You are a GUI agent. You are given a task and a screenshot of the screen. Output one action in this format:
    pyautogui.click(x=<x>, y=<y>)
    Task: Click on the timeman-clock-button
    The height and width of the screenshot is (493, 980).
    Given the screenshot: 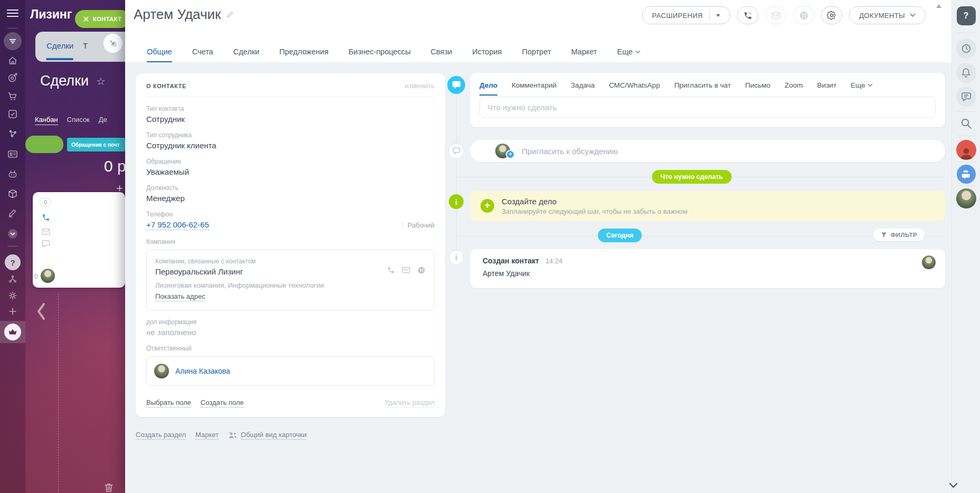 What is the action you would take?
    pyautogui.click(x=966, y=49)
    